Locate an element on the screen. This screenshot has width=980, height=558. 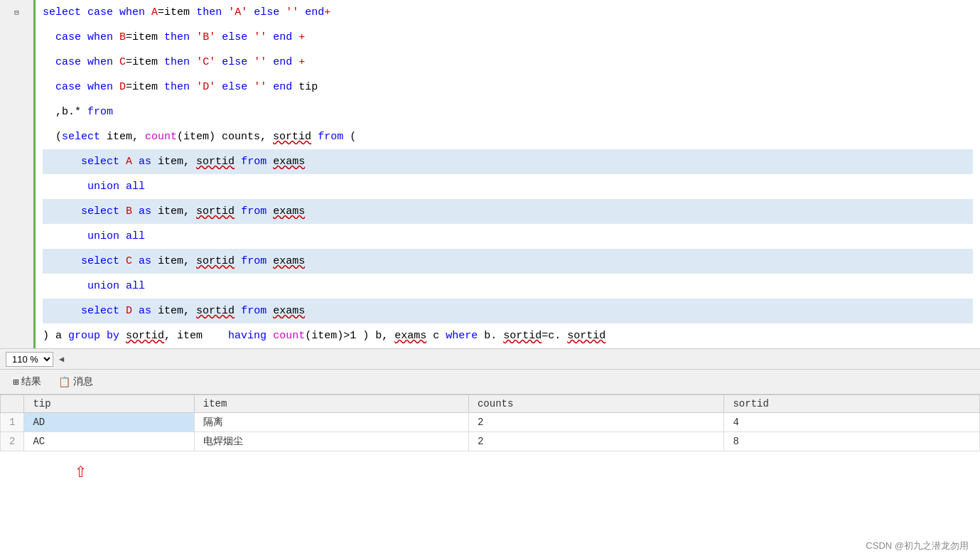
table-icon: ⊞ is located at coordinates (16, 382).